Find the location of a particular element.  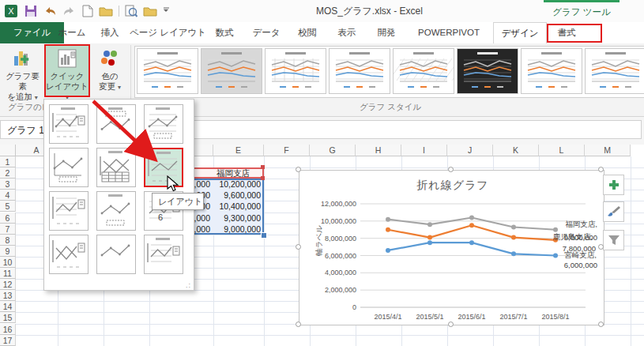

x-axis-tick-label: 2015/7/1 is located at coordinates (514, 317).